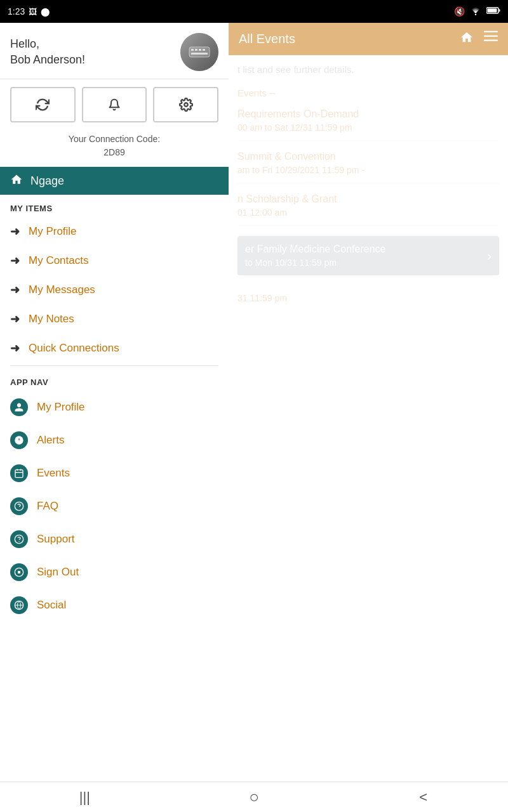 Image resolution: width=508 pixels, height=812 pixels. Describe the element at coordinates (53, 232) in the screenshot. I see `nav-label-my-profile: My Profile` at that location.